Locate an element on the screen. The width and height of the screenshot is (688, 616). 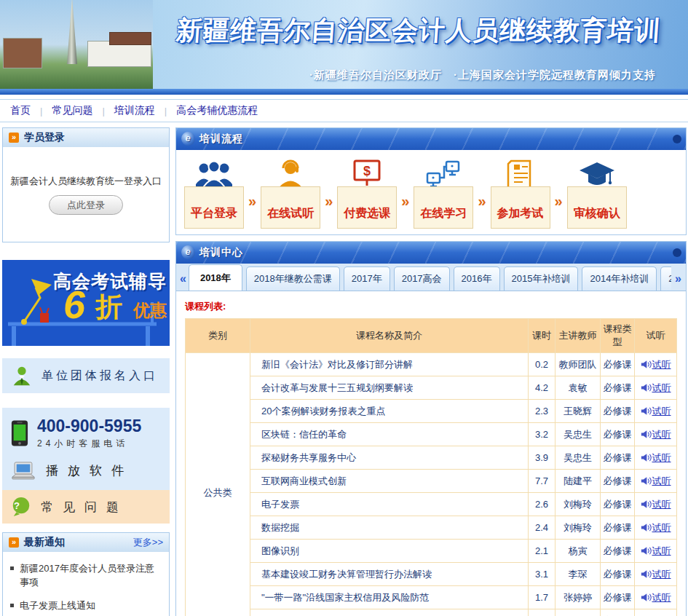
tabs-prev-arrow: « is located at coordinates (183, 281).